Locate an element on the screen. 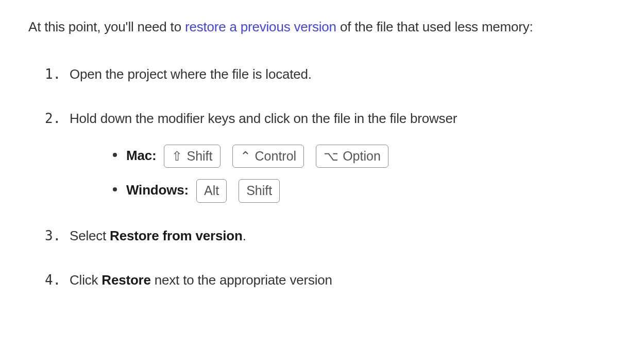 Image resolution: width=644 pixels, height=352 pixels. step-1-text: Open the project where the file is locat… is located at coordinates (191, 74).